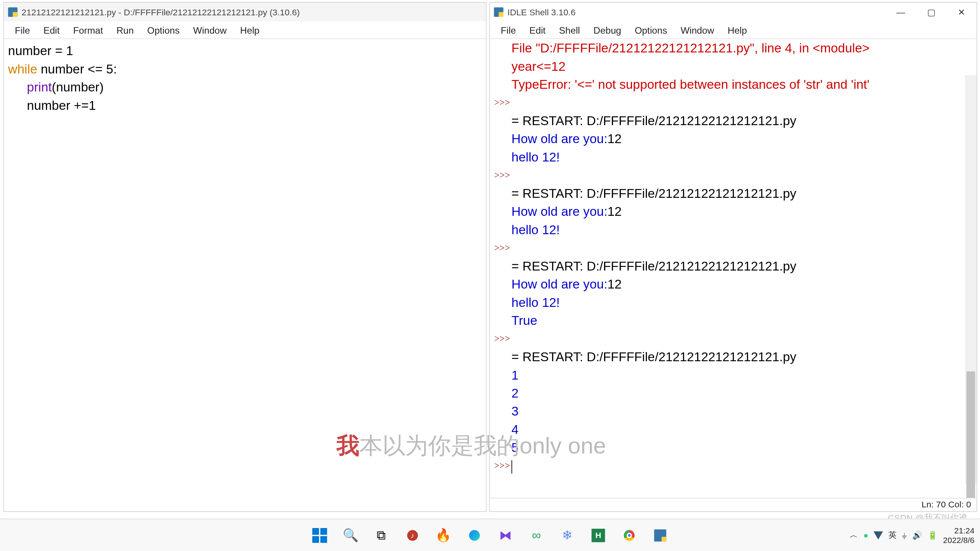 The image size is (980, 551). Describe the element at coordinates (88, 30) in the screenshot. I see `menu-format: Format` at that location.